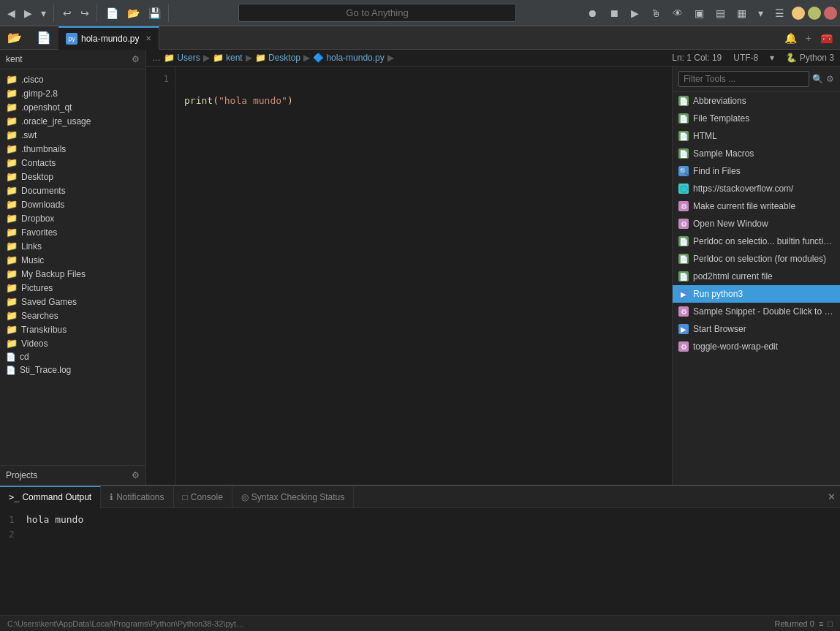 This screenshot has width=840, height=631. Describe the element at coordinates (756, 311) in the screenshot. I see `tool-item: ⚙Sample Snippet - Double Click to Insert` at that location.